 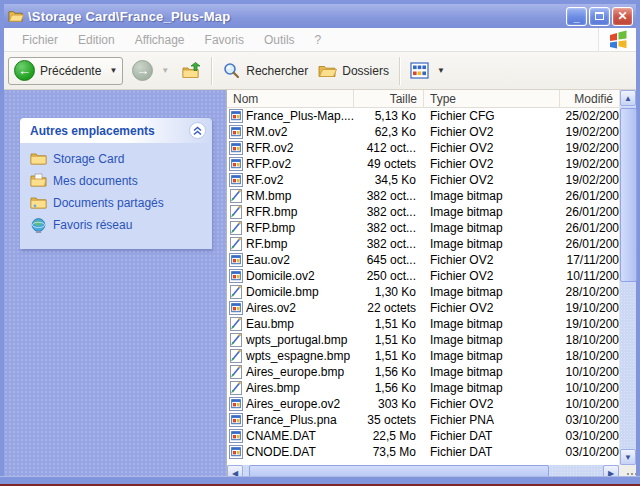 What do you see at coordinates (423, 228) in the screenshot?
I see `table-row: RFP.bmp 382 oct... Image bitmap 26/01/20…` at bounding box center [423, 228].